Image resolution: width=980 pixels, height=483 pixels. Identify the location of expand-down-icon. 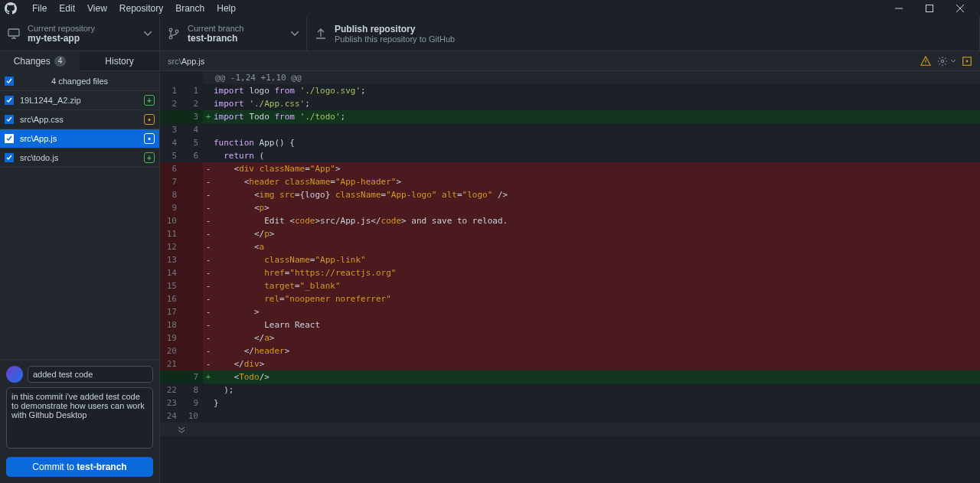
(181, 429).